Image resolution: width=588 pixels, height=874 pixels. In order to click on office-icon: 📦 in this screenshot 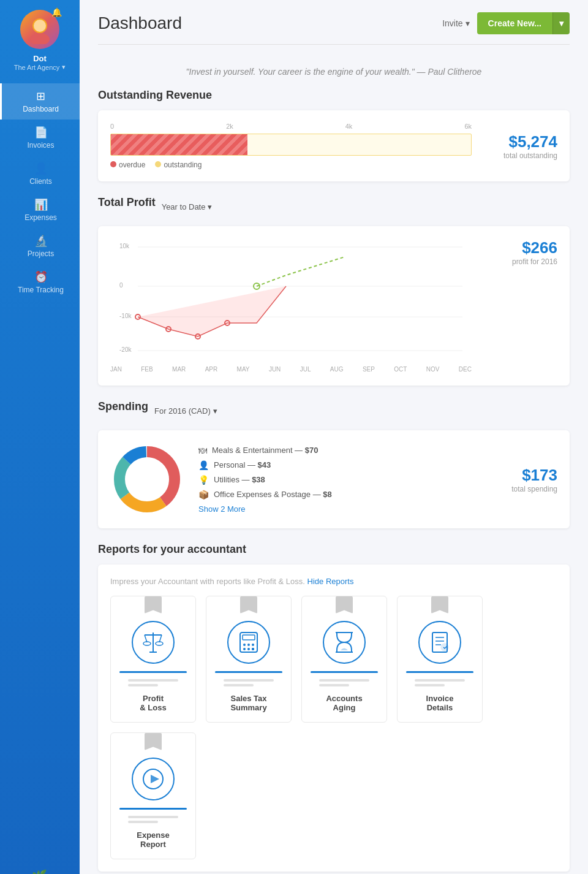, I will do `click(203, 495)`.